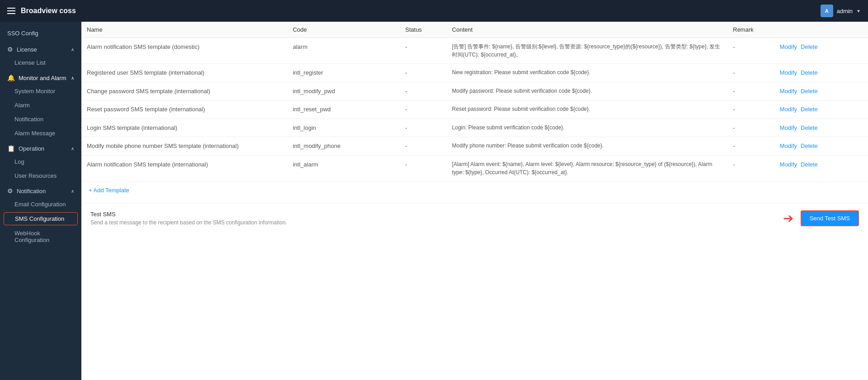 The width and height of the screenshot is (868, 380). I want to click on cell-name: Alarm notification SMS template (domesti…, so click(184, 51).